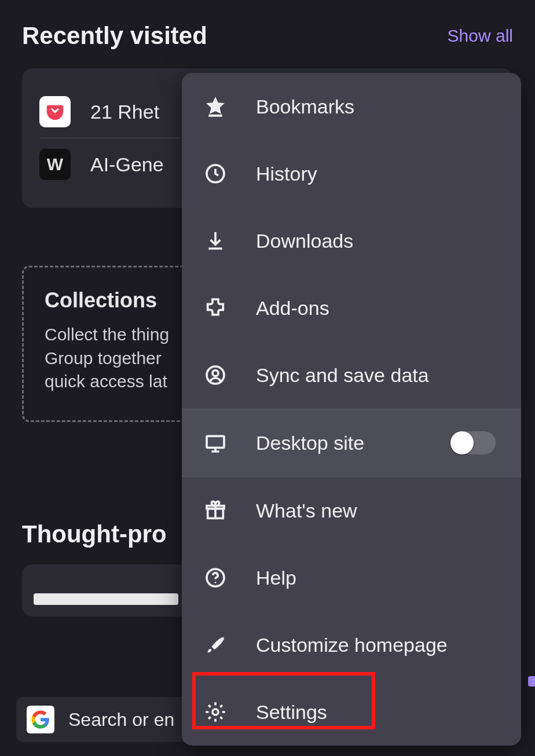 The width and height of the screenshot is (535, 756). What do you see at coordinates (351, 443) in the screenshot?
I see `menu-item-desktop-site: Desktop site` at bounding box center [351, 443].